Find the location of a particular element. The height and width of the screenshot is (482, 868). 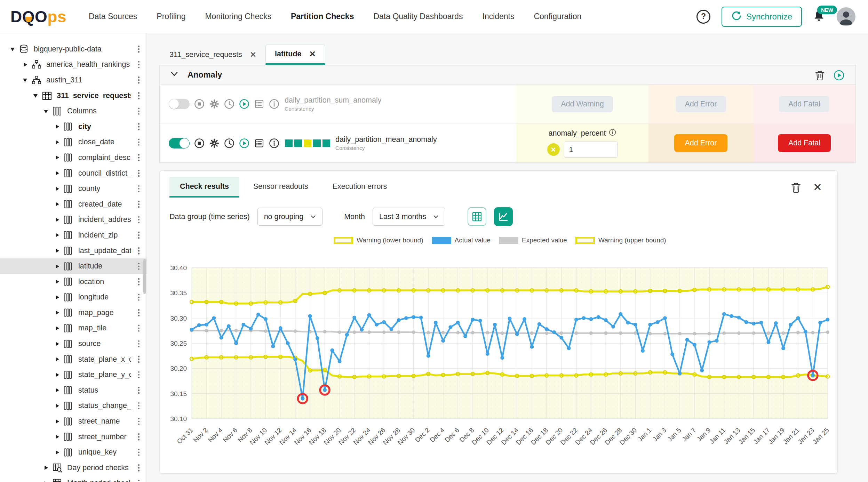

delete-results-icon is located at coordinates (796, 188).